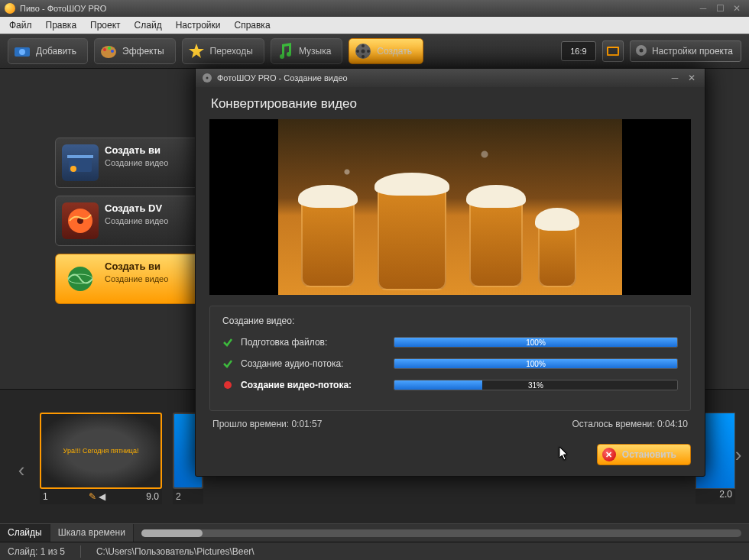  What do you see at coordinates (450, 321) in the screenshot?
I see `progress-heading: Создание видео:` at bounding box center [450, 321].